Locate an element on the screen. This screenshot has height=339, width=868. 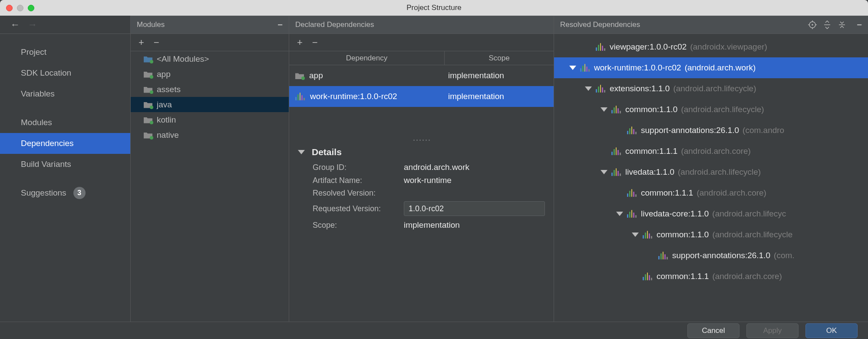
back-button: ← is located at coordinates (15, 25).